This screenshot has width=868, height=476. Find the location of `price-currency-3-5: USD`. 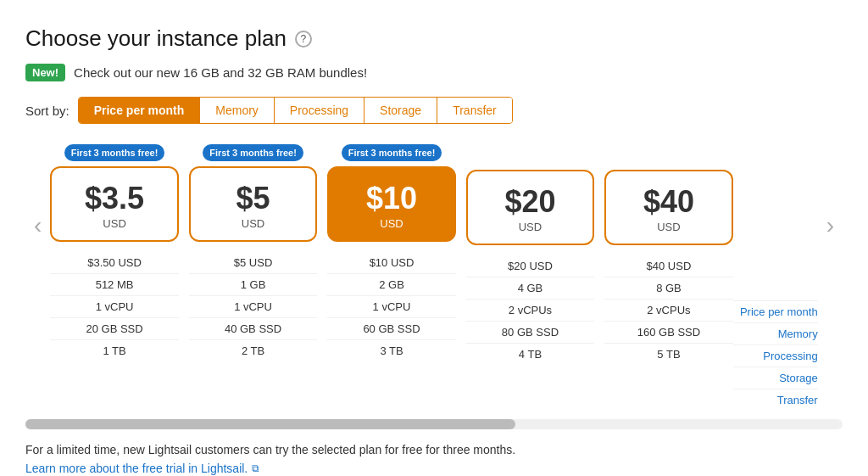

price-currency-3-5: USD is located at coordinates (114, 224).